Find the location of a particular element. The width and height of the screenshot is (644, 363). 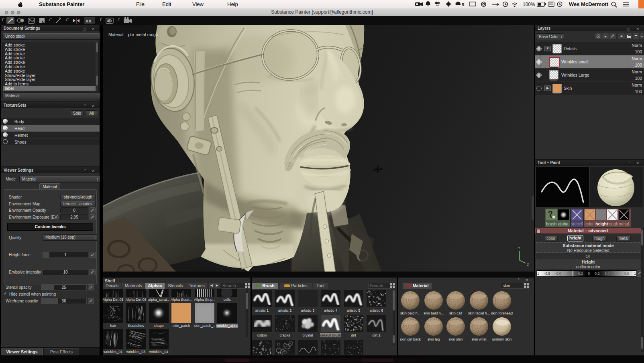

svg-text: n is located at coordinates (463, 4).